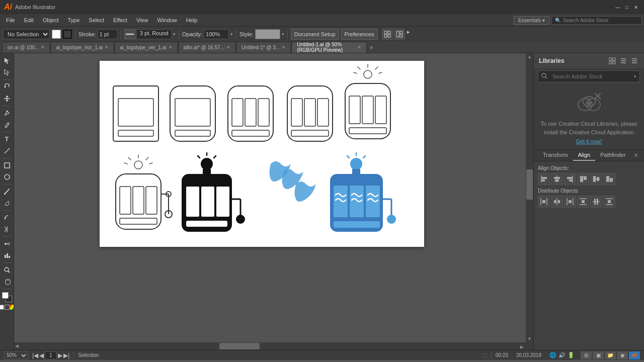 This screenshot has width=644, height=362. What do you see at coordinates (192, 20) in the screenshot?
I see `menu-help: Help` at bounding box center [192, 20].